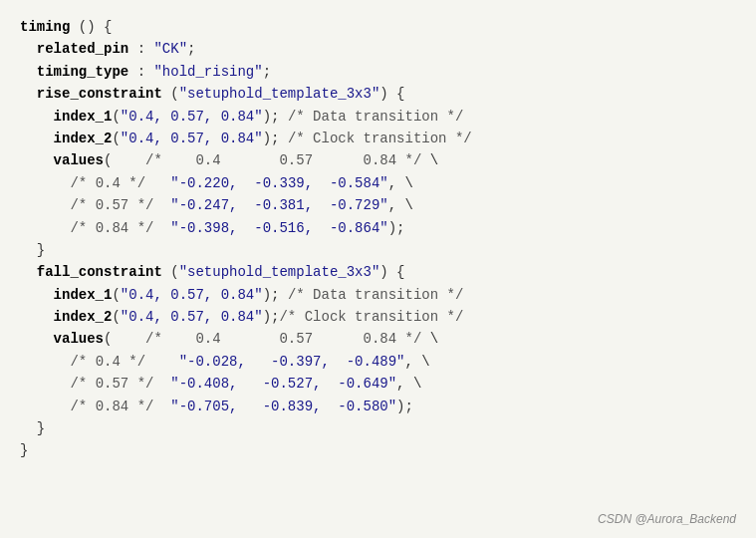 Image resolution: width=756 pixels, height=538 pixels. What do you see at coordinates (378, 362) in the screenshot?
I see `code-line: /* 0.4 */ "-0.028, -0.397, -0.489", \` at bounding box center [378, 362].